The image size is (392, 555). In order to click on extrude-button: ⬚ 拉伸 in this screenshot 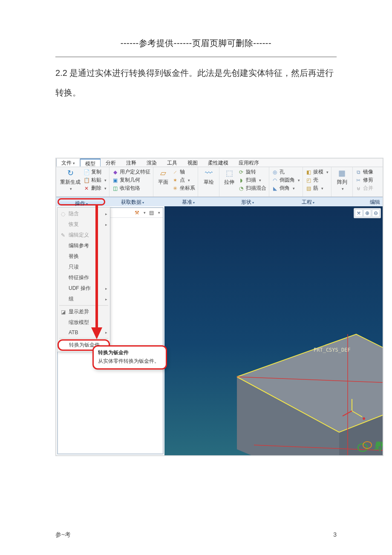, I will do `click(229, 180)`.